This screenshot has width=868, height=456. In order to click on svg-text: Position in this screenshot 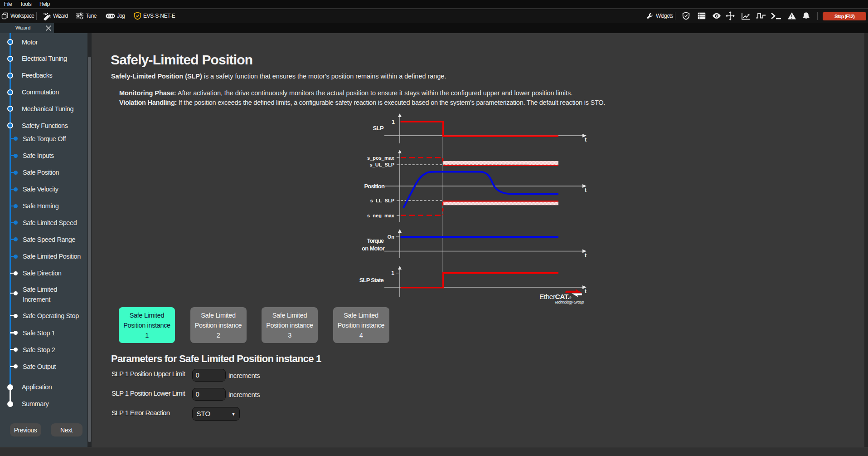, I will do `click(374, 186)`.